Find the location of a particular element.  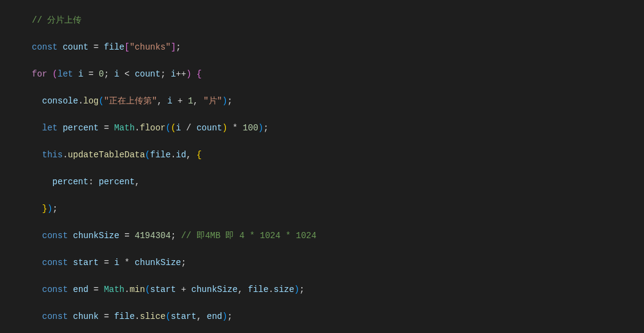

code-line: console.log("正在上传第", i + 1, "片"); is located at coordinates (322, 101).